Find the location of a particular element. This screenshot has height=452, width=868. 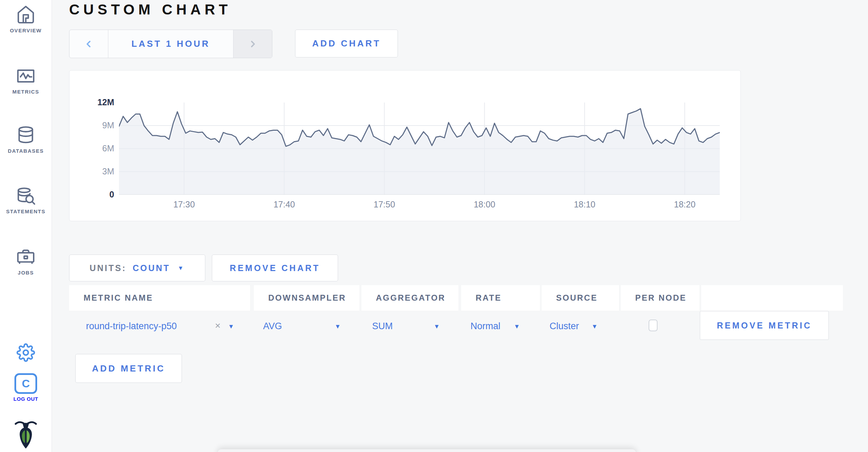

column-header-downsampler: DOWNSAMPLER is located at coordinates (307, 298).